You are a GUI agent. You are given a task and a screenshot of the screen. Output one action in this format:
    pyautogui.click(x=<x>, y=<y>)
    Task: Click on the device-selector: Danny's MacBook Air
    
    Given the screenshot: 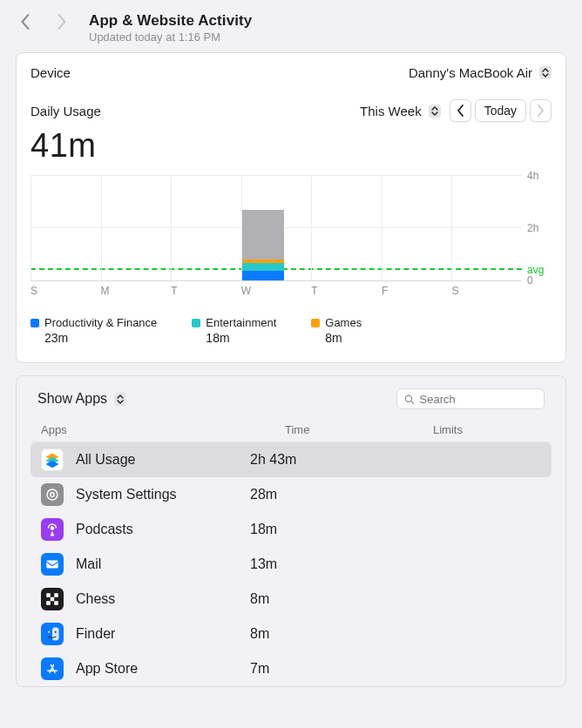 What is the action you would take?
    pyautogui.click(x=480, y=73)
    